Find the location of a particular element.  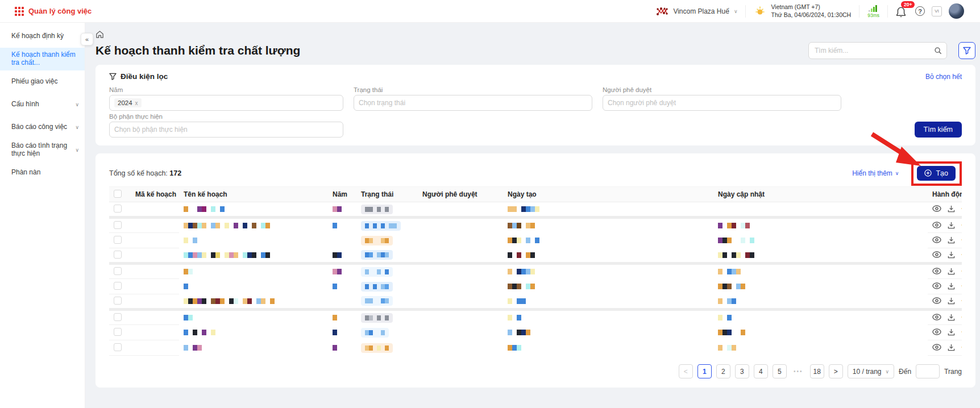

sidebar-item-3: Cấu hình∨ is located at coordinates (42, 105).